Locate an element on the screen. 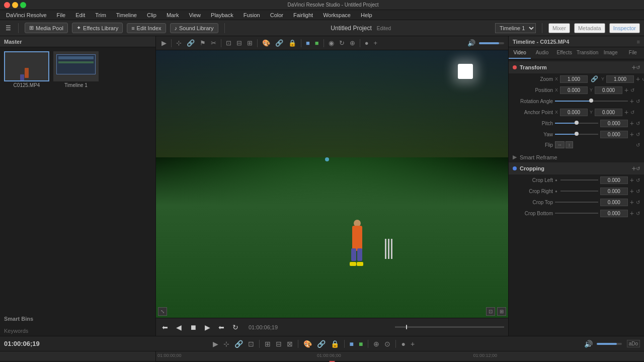  play-back-btn: ◀ is located at coordinates (179, 327).